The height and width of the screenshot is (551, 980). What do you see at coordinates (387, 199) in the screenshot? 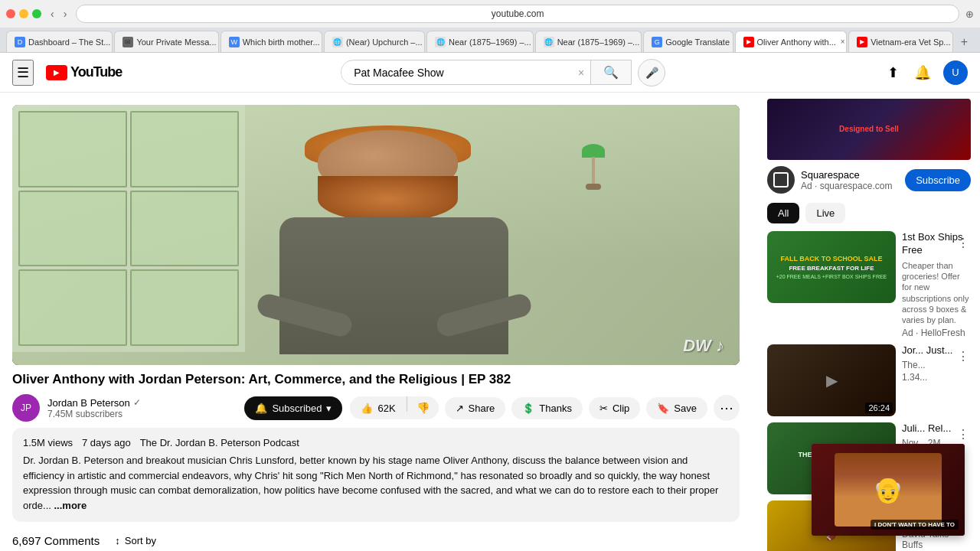
I see `person-beard` at bounding box center [387, 199].